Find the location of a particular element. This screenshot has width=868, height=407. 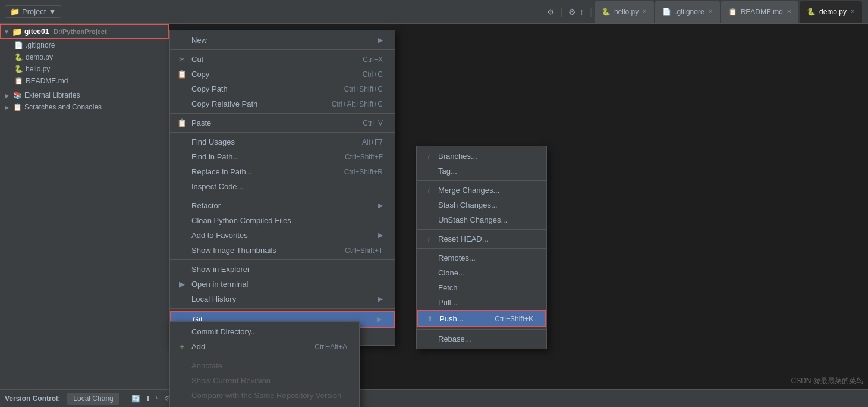

menu-clone: Clone... is located at coordinates (482, 273).